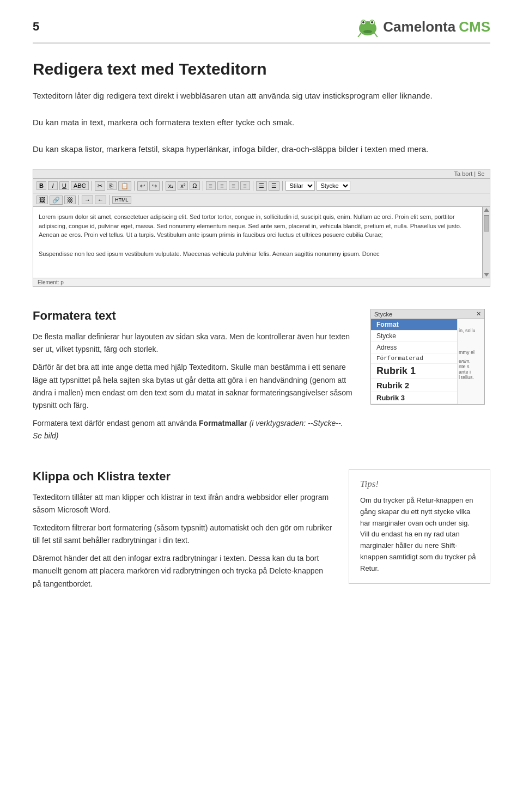  Describe the element at coordinates (414, 398) in the screenshot. I see `dropdown-item-rubrik3: Rubrik 3` at that location.